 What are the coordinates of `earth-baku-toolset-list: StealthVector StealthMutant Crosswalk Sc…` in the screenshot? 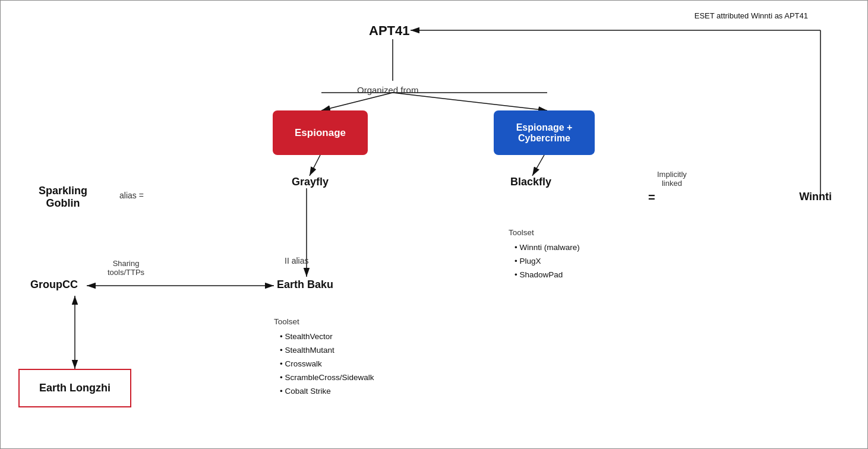 It's located at (324, 365).